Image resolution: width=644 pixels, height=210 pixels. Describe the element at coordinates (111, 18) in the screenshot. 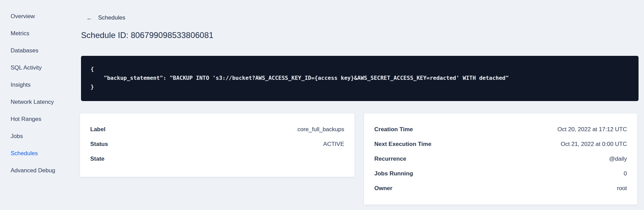

I see `back-link-label: Schedules` at that location.